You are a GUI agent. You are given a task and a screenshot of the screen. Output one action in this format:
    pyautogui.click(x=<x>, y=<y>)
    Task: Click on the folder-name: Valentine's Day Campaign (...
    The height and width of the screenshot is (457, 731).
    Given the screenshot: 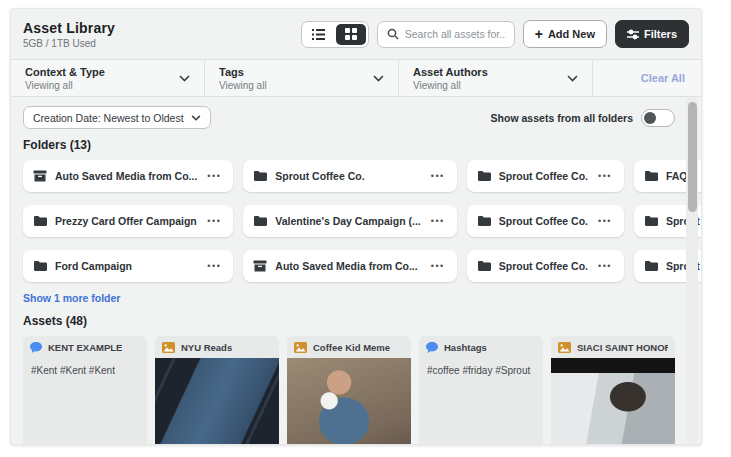 What is the action you would take?
    pyautogui.click(x=348, y=221)
    